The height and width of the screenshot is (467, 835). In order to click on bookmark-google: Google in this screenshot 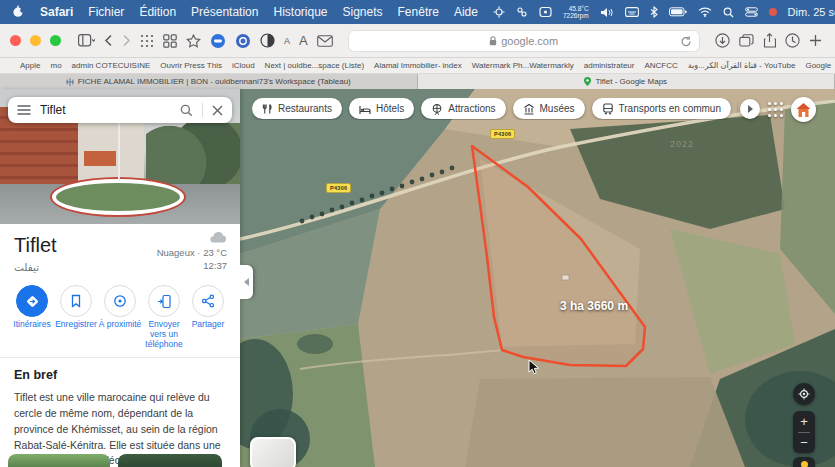, I will do `click(818, 66)`.